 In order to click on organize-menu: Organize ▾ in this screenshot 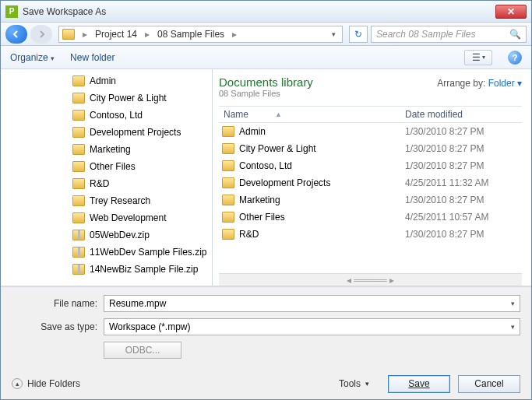, I will do `click(33, 58)`.